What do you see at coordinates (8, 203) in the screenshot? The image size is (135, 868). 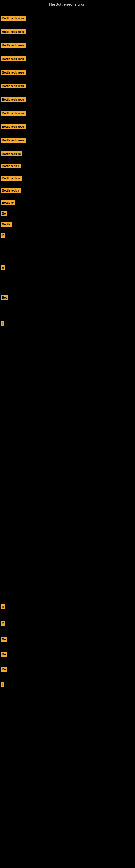 I see `bottleneck-item: Bottlene` at bounding box center [8, 203].